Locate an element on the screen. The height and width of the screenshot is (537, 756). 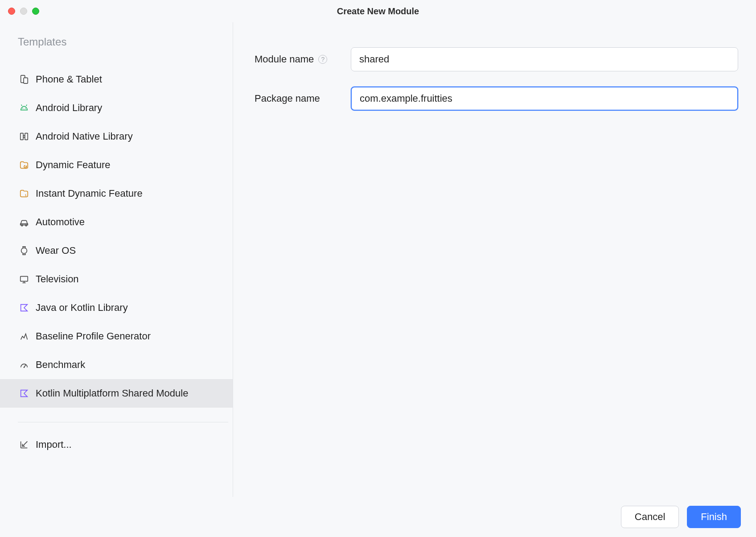
instant-dynamic-feature-icon is located at coordinates (24, 194).